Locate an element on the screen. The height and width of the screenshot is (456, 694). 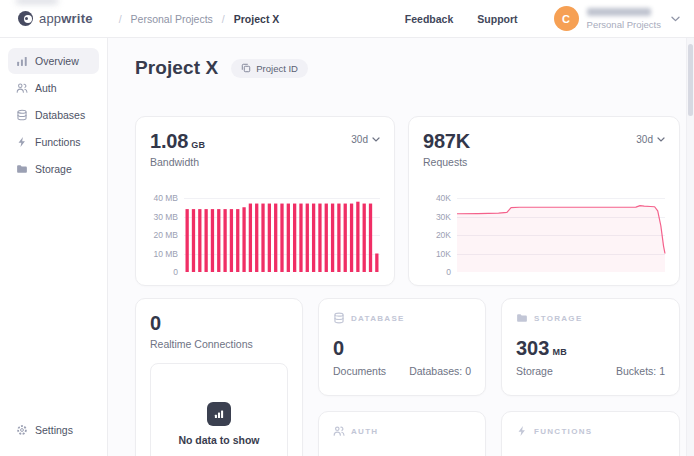
auth-eyebrow: AUTH is located at coordinates (402, 431).